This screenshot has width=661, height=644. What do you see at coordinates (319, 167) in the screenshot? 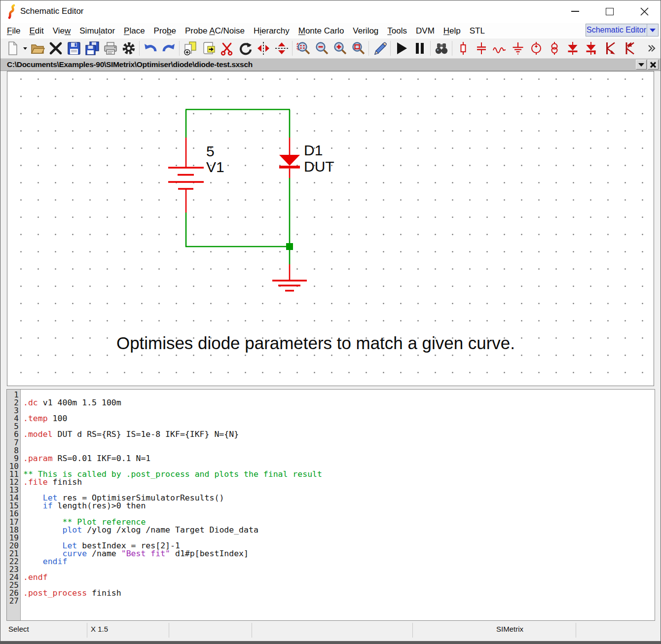
I see `d1-model-label: DUT` at bounding box center [319, 167].